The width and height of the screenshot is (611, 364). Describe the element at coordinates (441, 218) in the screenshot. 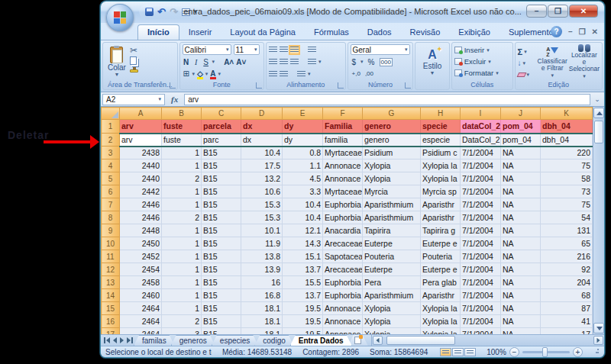

I see `cell-H8: Aparisthr` at that location.